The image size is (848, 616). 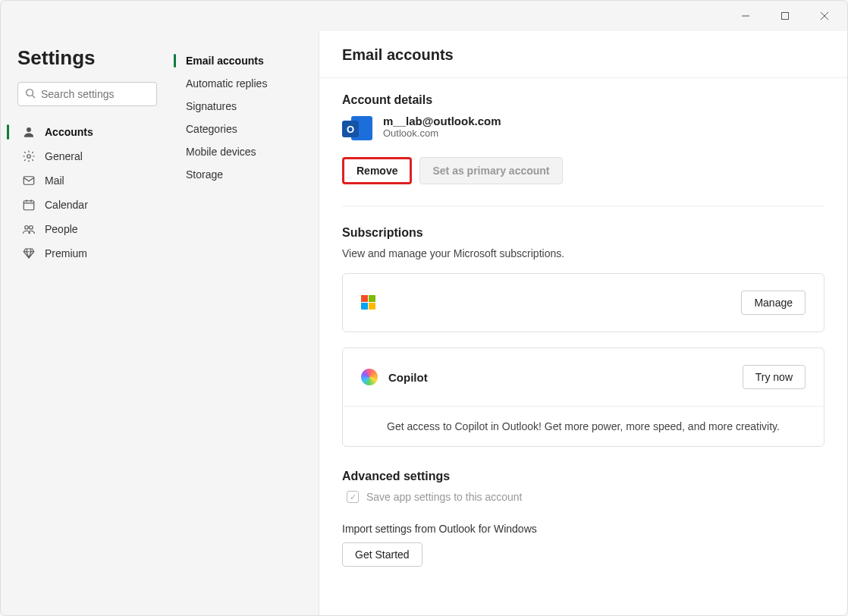 What do you see at coordinates (369, 377) in the screenshot?
I see `copilot-icon` at bounding box center [369, 377].